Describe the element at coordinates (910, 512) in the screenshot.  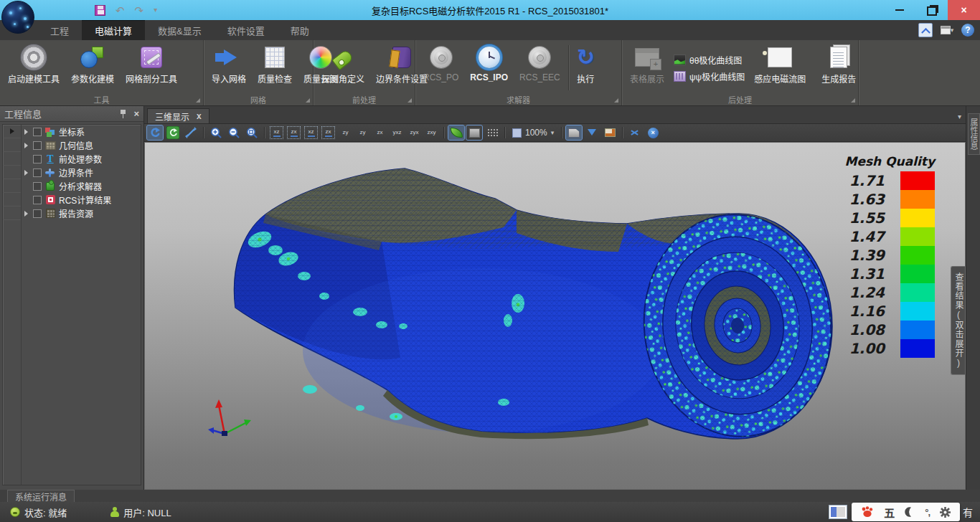
I see `ime-halfmoon-icon` at that location.